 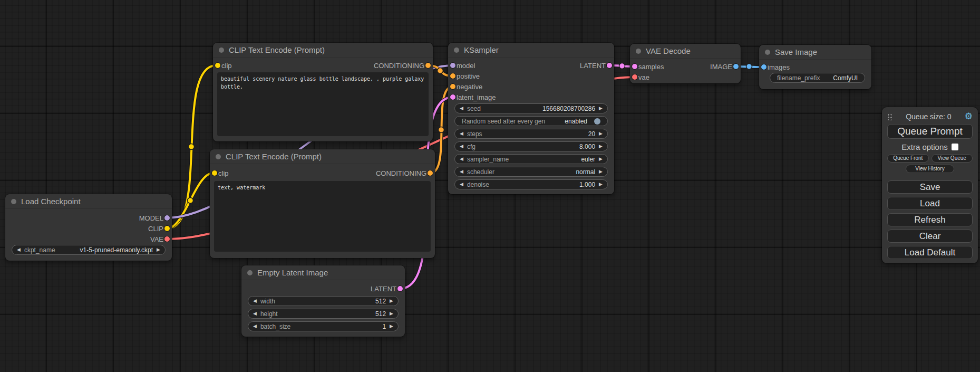 What do you see at coordinates (531, 185) in the screenshot?
I see `denoise-widget: ◀ denoise 1.000 ▶` at bounding box center [531, 185].